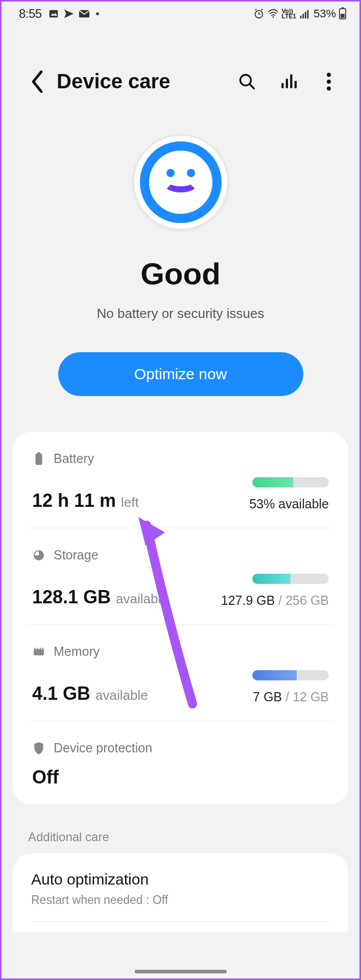 The image size is (361, 980). Describe the element at coordinates (181, 922) in the screenshot. I see `divider` at that location.